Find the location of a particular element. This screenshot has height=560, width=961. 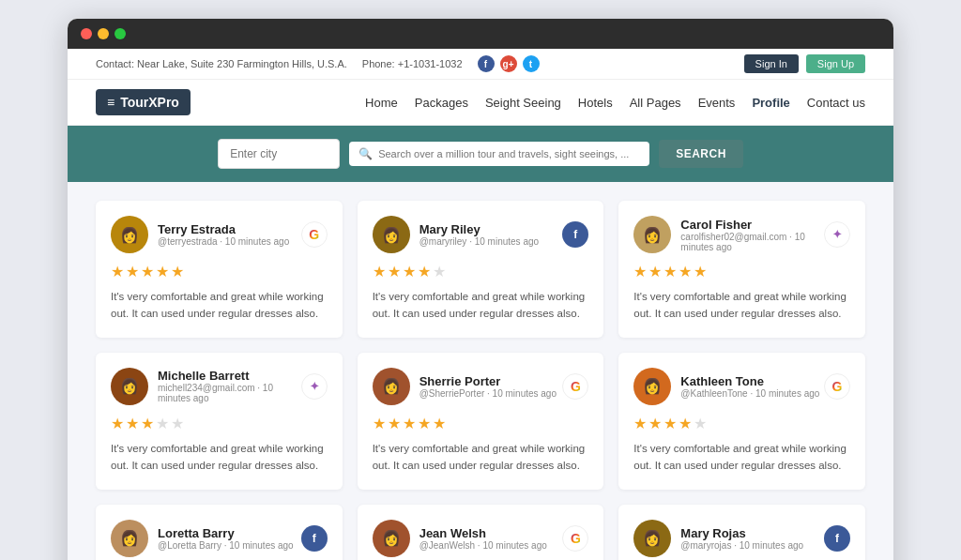

nav-events: Events is located at coordinates (717, 103).